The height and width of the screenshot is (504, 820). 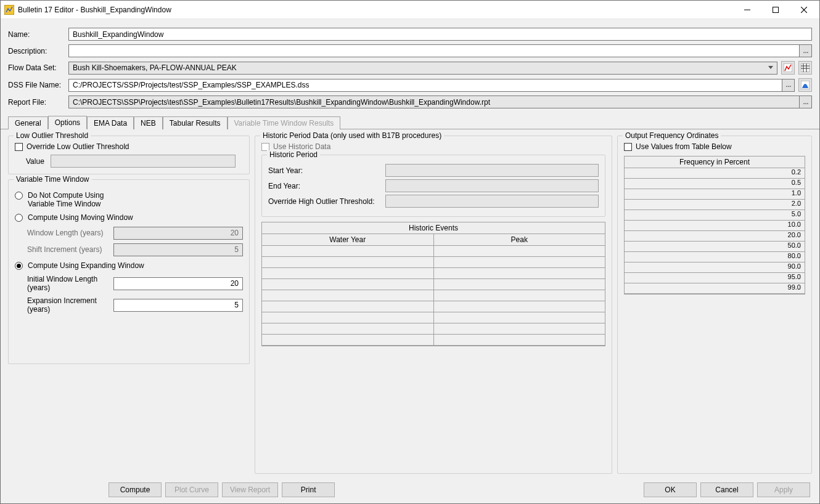 I want to click on variable-time-window-fieldset: Variable Time Window Do Not Compute Usin…, so click(x=129, y=272).